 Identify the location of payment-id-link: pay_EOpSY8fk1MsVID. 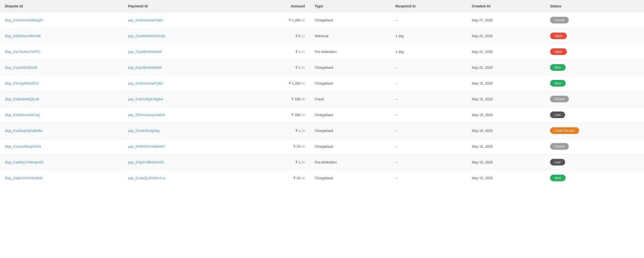
(146, 162).